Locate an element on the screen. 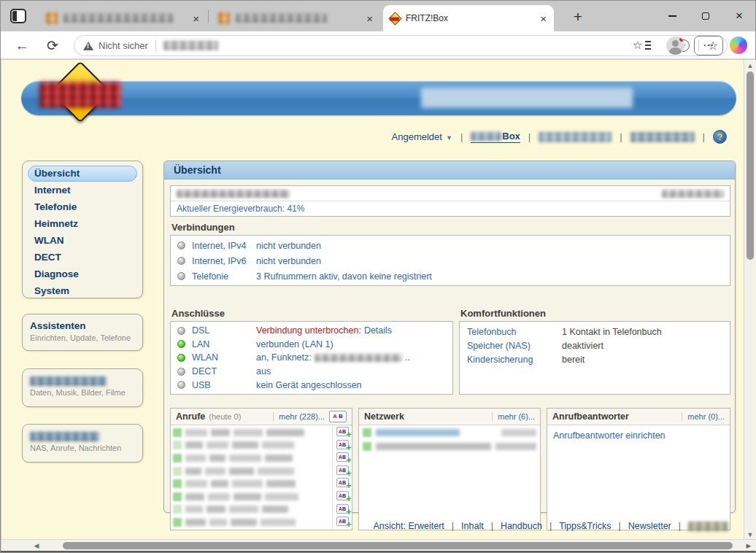  sidebar-item-internet: Internet is located at coordinates (82, 190).